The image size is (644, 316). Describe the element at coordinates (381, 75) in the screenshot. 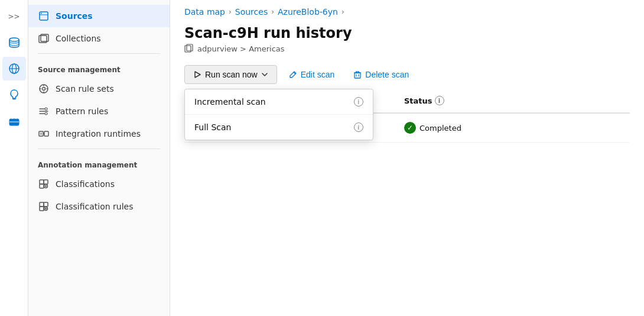

I see `delete-scan-button: Delete scan` at that location.